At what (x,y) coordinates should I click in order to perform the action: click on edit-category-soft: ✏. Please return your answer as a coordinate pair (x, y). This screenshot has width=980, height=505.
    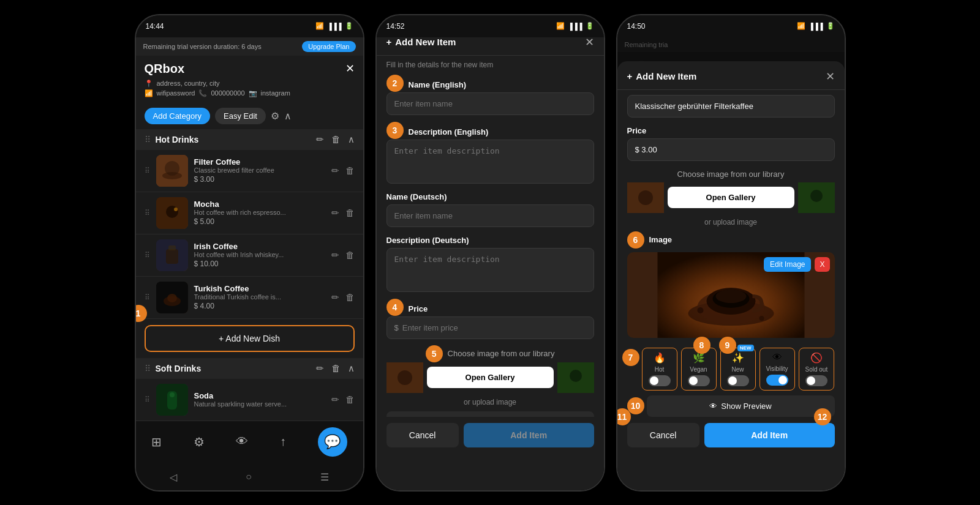
    Looking at the image, I should click on (320, 368).